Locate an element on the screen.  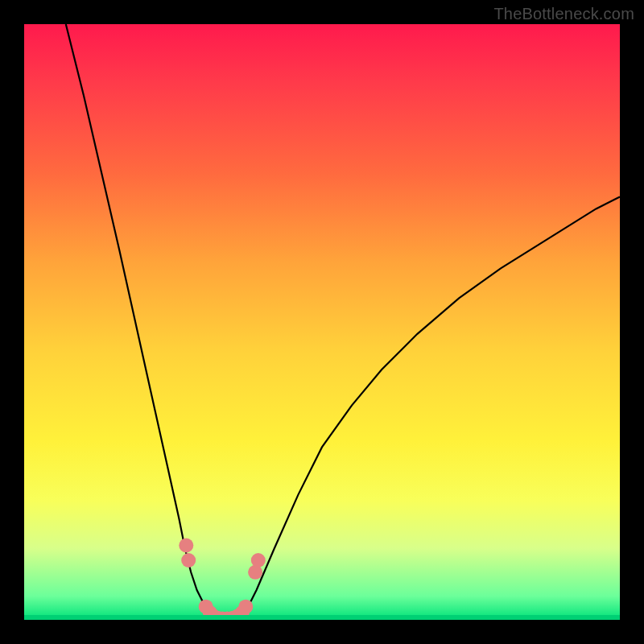
data-dots is located at coordinates (222, 580).